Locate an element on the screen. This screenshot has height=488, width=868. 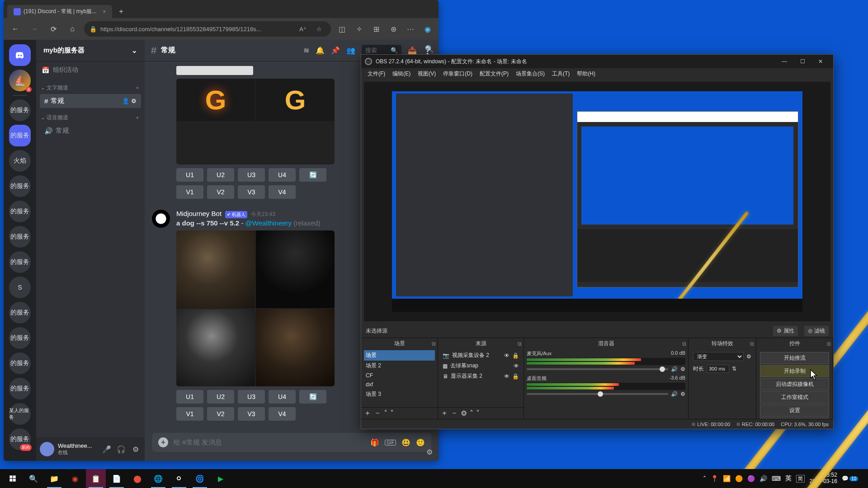
menu-icon: ⋯ is located at coordinates (410, 29).